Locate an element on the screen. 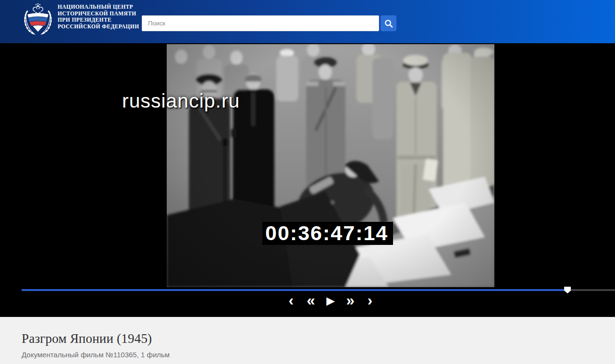  org-name-line: НАЦИОНАЛЬНЫЙ ЦЕНТР is located at coordinates (98, 7).